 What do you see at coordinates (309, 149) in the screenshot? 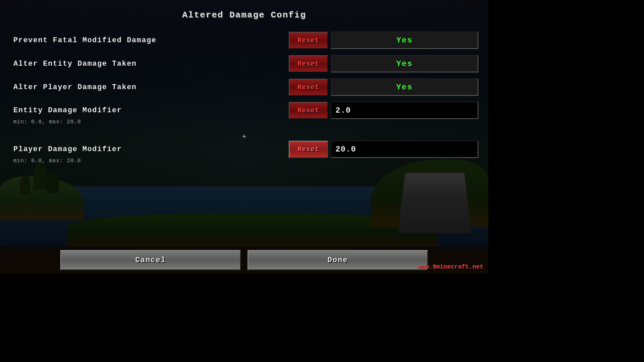
I see `reset-player-modifier: Reset` at bounding box center [309, 149].